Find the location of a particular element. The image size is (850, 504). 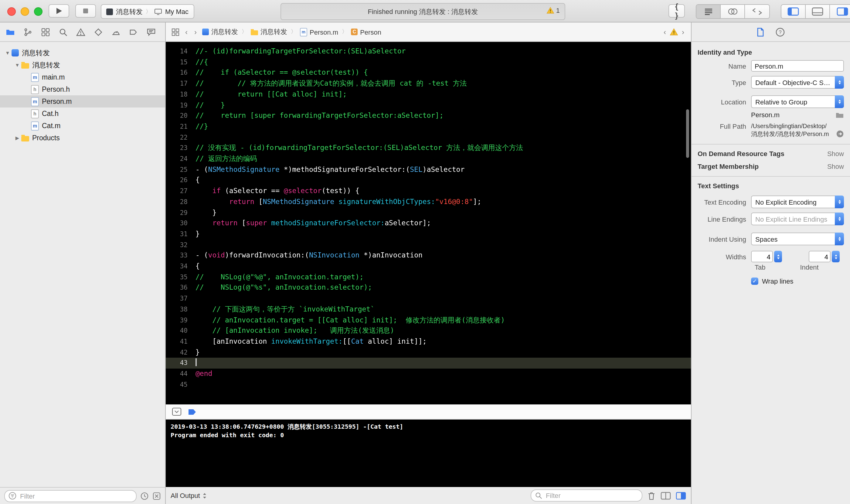

tab-width-field is located at coordinates (762, 256).